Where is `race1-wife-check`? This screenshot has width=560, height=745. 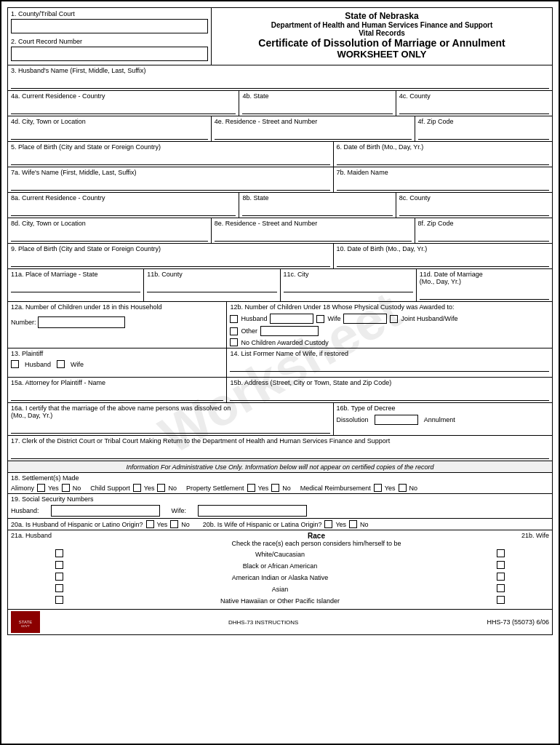
race1-wife-check is located at coordinates (500, 553).